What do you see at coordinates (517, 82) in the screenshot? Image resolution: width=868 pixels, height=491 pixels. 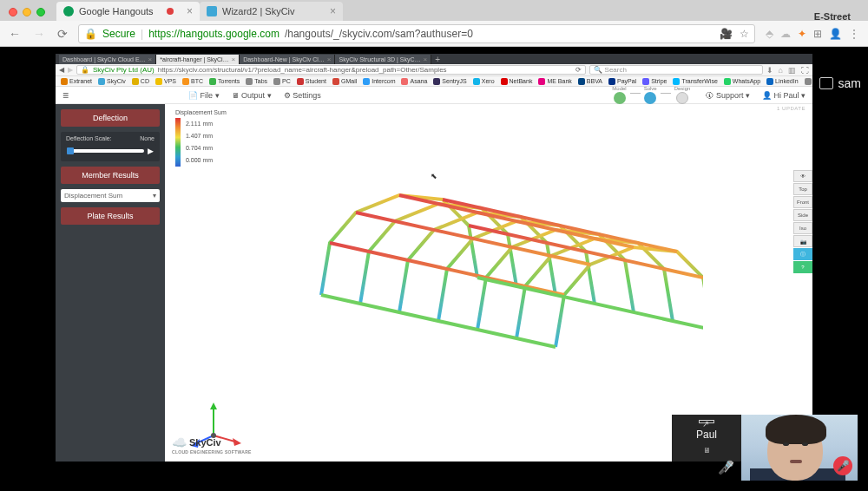 I see `bookmark-item: NetBank` at bounding box center [517, 82].